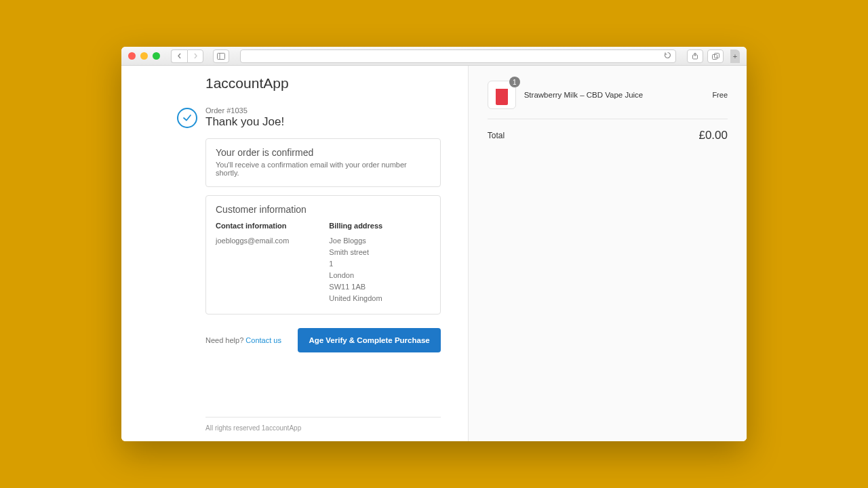 Image resolution: width=868 pixels, height=488 pixels. Describe the element at coordinates (266, 241) in the screenshot. I see `contact-email: joebloggs@email.com` at that location.